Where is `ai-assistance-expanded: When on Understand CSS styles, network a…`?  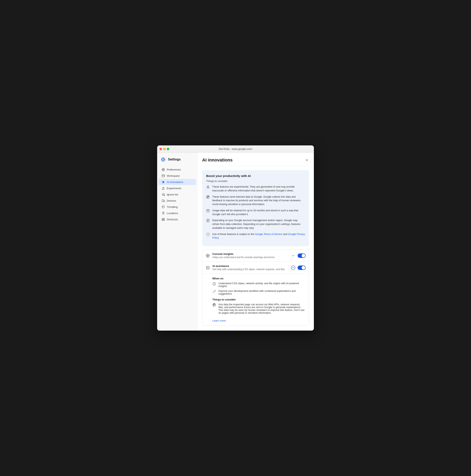
ai-assistance-expanded: When on Understand CSS styles, network a… is located at coordinates (256, 300).